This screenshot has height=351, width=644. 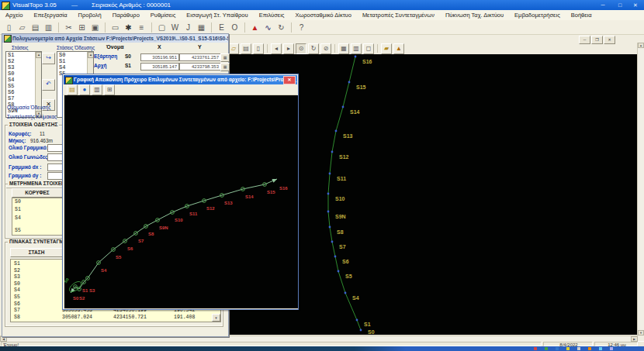 What do you see at coordinates (37, 193) in the screenshot?
I see `vertices-header: ΚΟΡΥΦΕΣ` at bounding box center [37, 193].